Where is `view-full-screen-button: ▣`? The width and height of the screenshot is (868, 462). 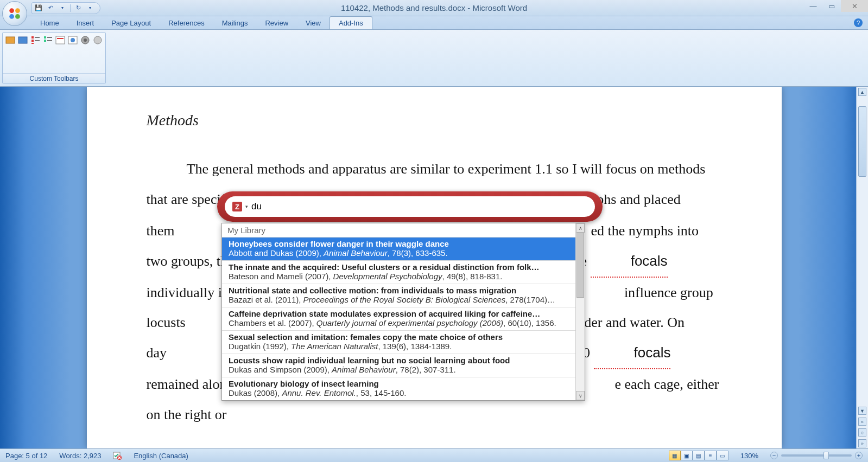
view-full-screen-button: ▣ is located at coordinates (687, 455).